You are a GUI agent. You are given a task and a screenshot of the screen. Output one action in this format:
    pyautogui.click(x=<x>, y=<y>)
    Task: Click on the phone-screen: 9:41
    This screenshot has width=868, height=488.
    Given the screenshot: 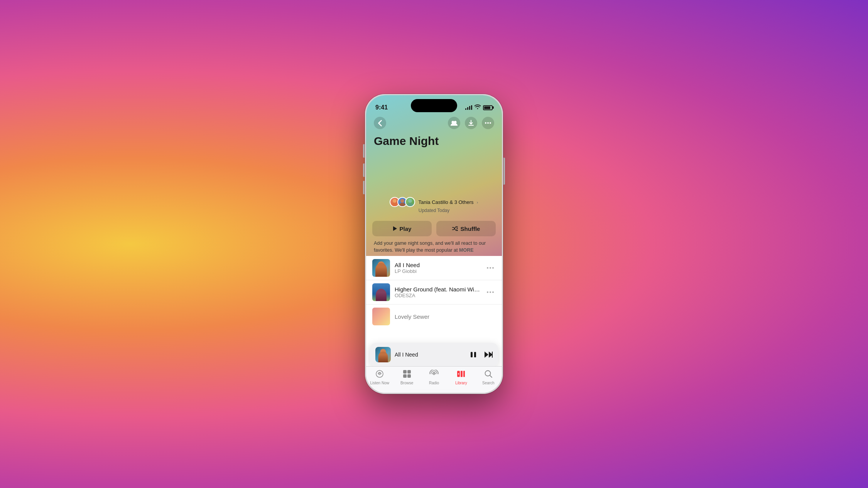 What is the action you would take?
    pyautogui.click(x=434, y=244)
    